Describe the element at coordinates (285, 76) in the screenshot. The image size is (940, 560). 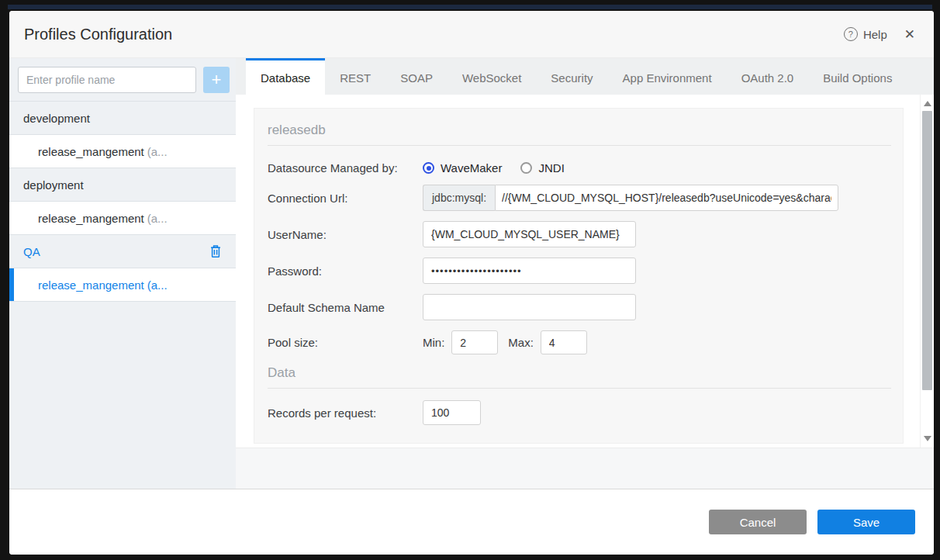
I see `tab-database: Database` at that location.